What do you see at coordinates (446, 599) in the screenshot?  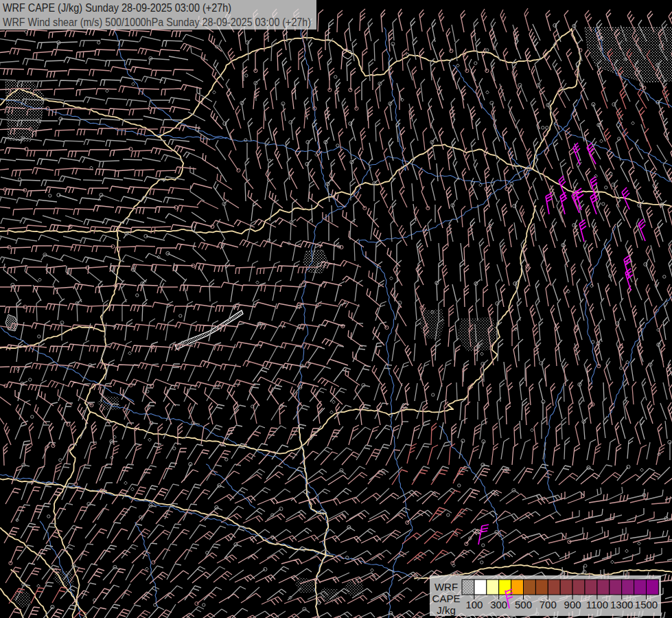 I see `svg-text: CAPE` at bounding box center [446, 599].